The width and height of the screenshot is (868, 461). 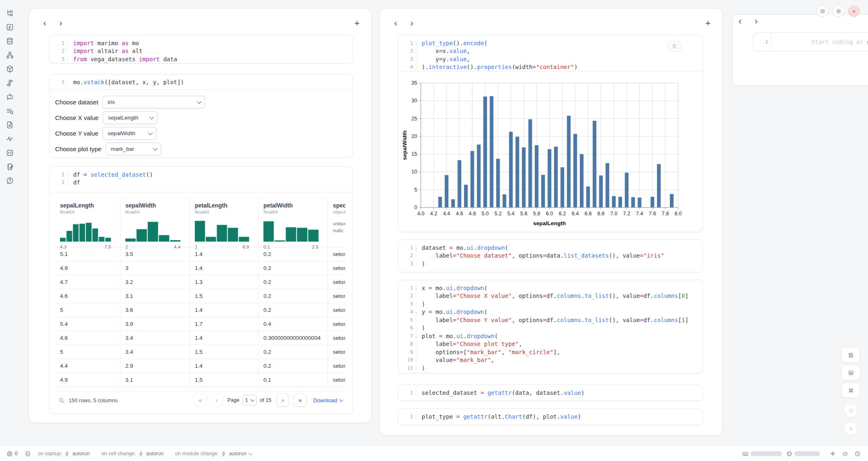 I want to click on code-line: 6), so click(x=550, y=328).